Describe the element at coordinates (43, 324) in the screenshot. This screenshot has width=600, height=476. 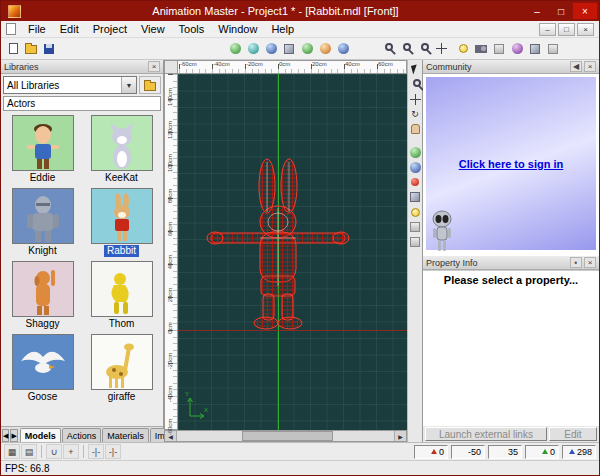
I see `library-item-label: Shaggy` at that location.